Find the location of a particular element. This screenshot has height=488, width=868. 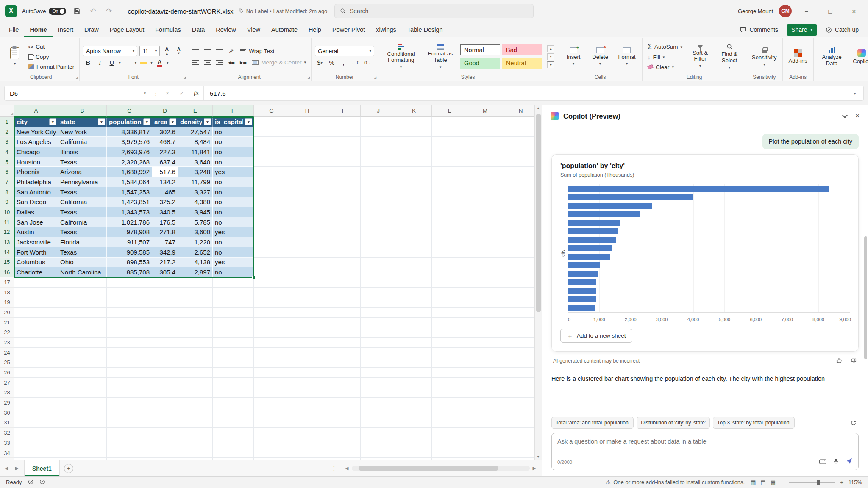

cell-M12 is located at coordinates (485, 233).